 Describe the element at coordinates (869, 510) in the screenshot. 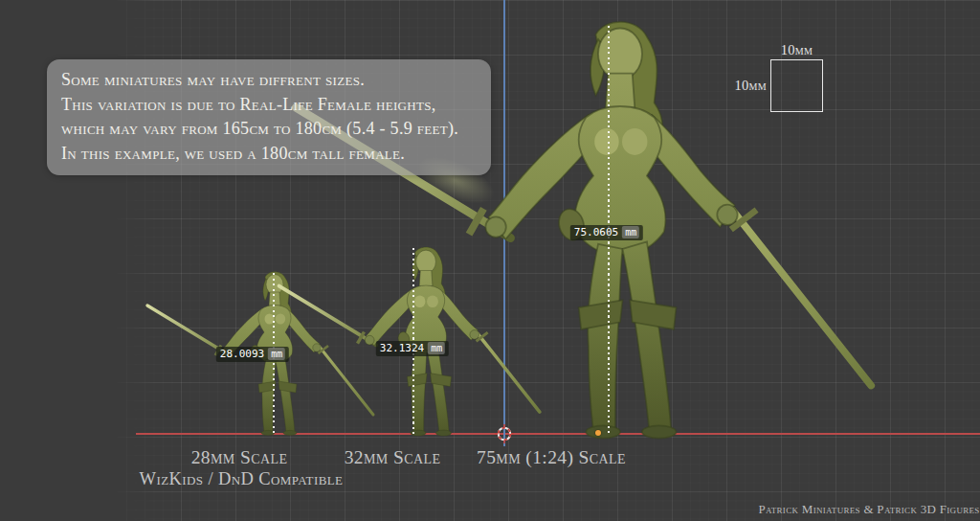

I see `credit-text: Patrick Miniatures & Patrick 3D Figures` at that location.